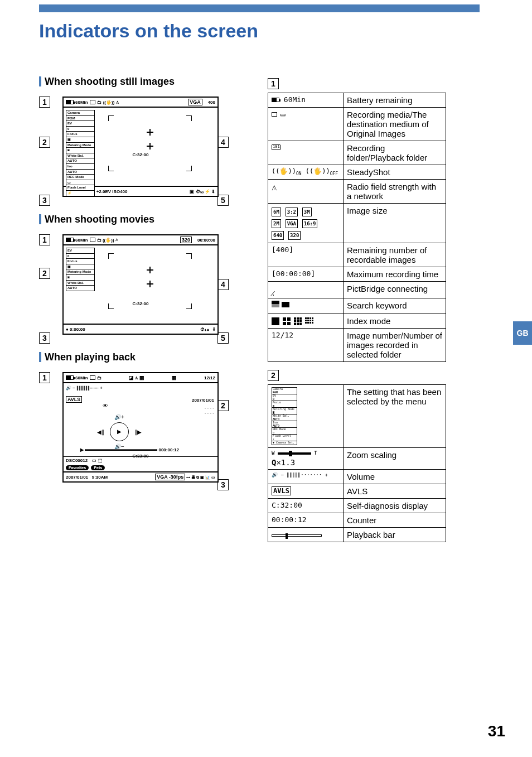 This screenshot has width=532, height=757. Describe the element at coordinates (306, 192) in the screenshot. I see `radio-icon-cell: ⟑` at that location.